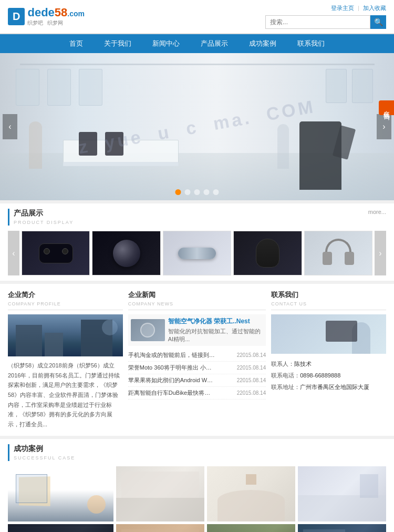  What do you see at coordinates (380, 253) in the screenshot?
I see `products-next-button: ›` at bounding box center [380, 253].